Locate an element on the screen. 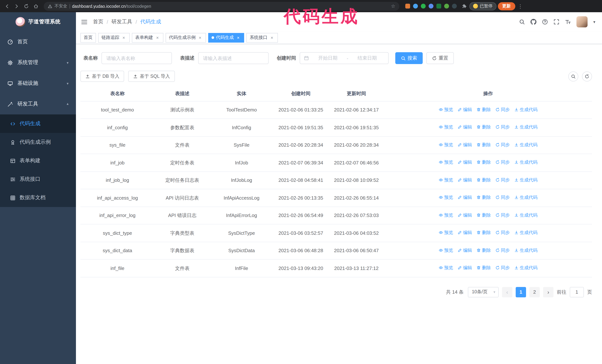 The width and height of the screenshot is (602, 364). translate-extension-icon is located at coordinates (439, 6).